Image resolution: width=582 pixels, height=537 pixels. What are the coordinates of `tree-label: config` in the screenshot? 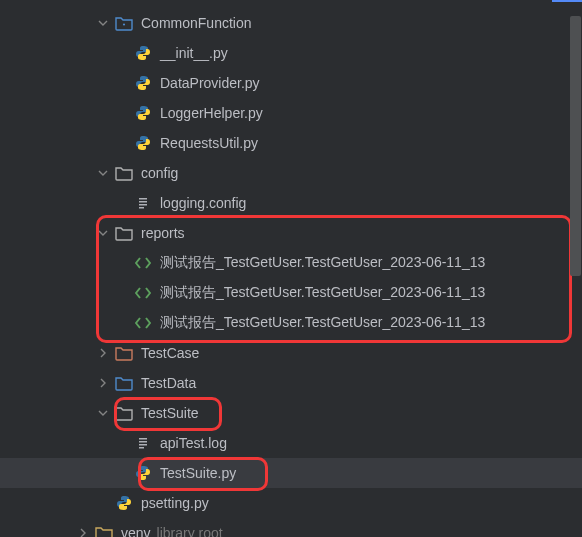 It's located at (160, 173).